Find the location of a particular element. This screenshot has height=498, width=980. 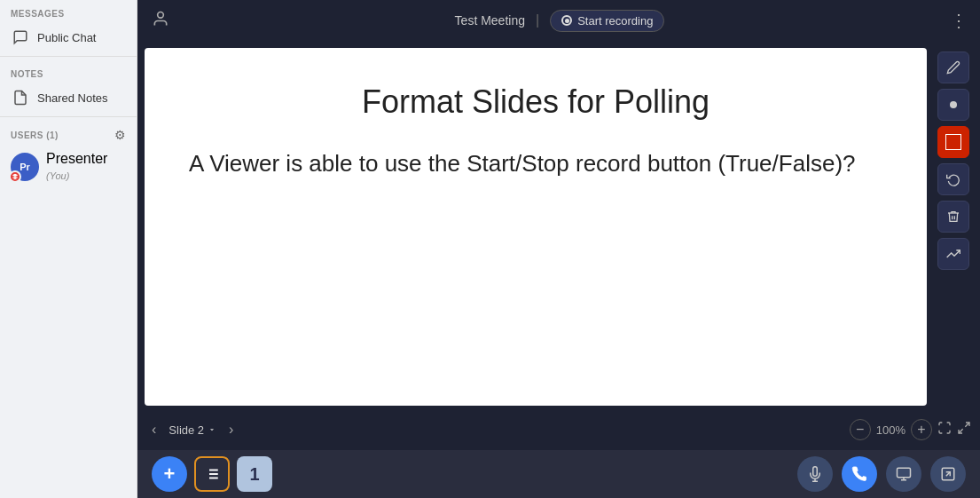

meeting-title: Test Meeting is located at coordinates (490, 20).